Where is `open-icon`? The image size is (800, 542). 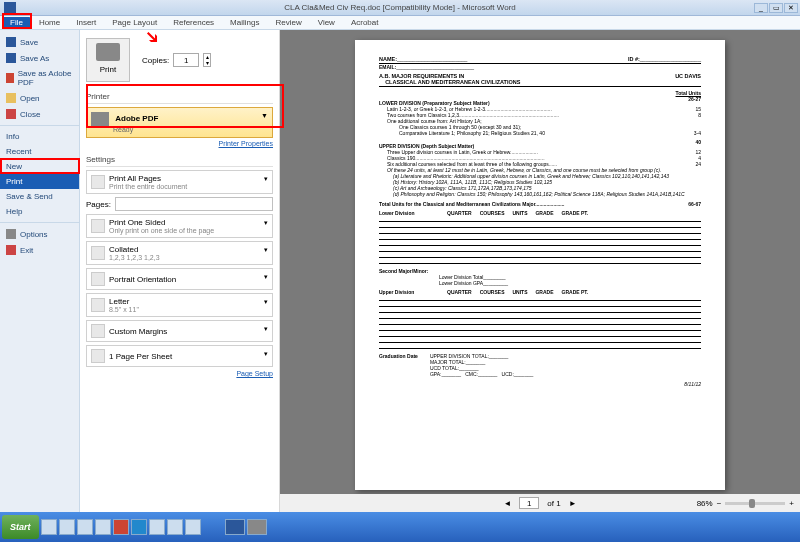 open-icon is located at coordinates (11, 98).